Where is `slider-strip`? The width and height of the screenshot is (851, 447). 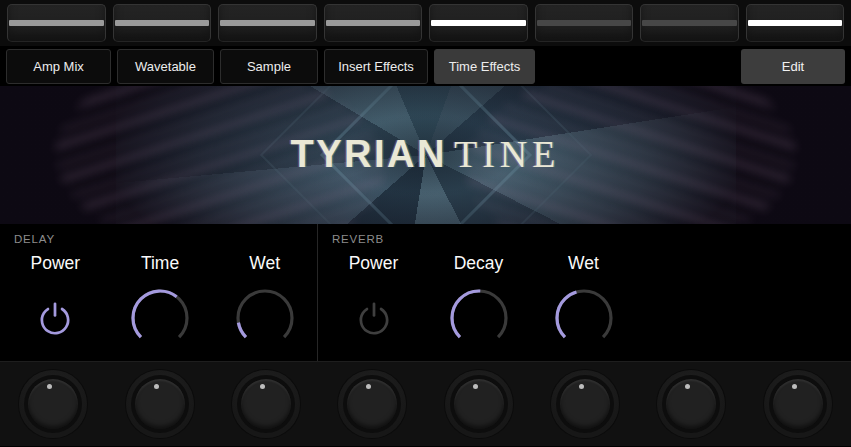
slider-strip is located at coordinates (426, 23).